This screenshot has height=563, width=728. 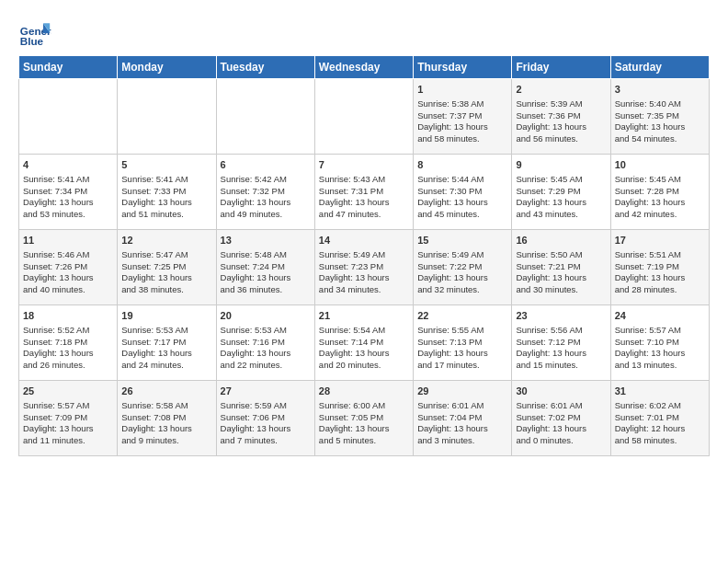 What do you see at coordinates (166, 442) in the screenshot?
I see `cell-text: and 9 minutes.` at bounding box center [166, 442].